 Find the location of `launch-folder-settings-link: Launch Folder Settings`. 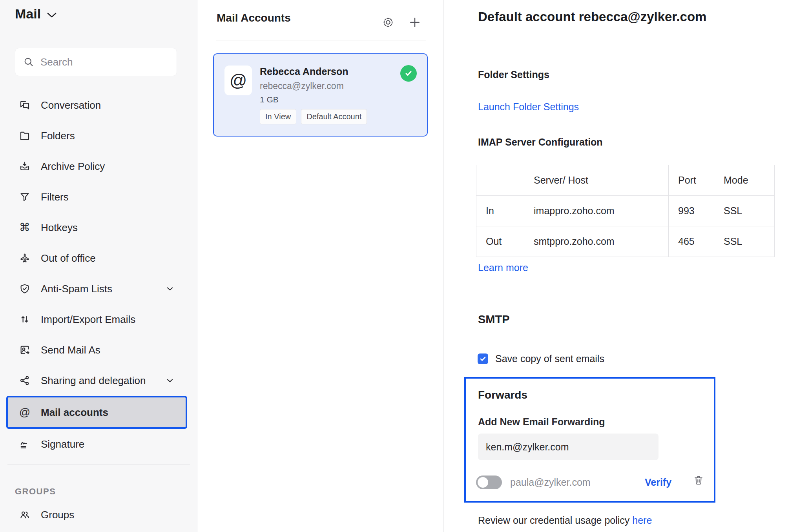

launch-folder-settings-link: Launch Folder Settings is located at coordinates (528, 107).